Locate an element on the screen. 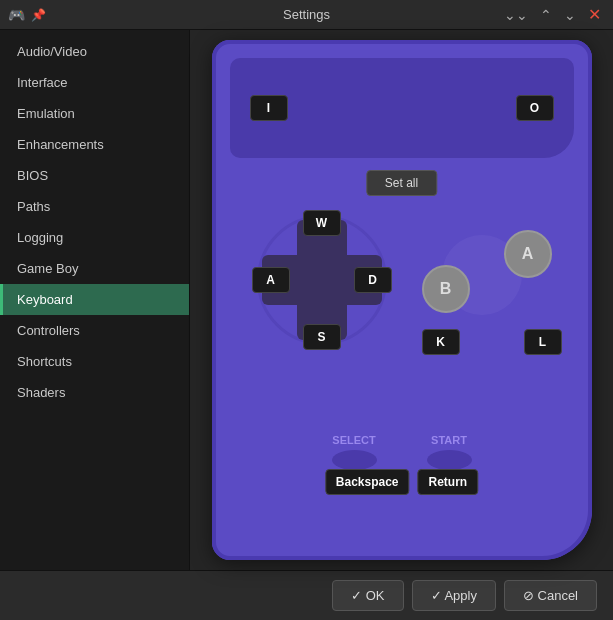 This screenshot has width=613, height=620. cancel-button: ⊘ Cancel is located at coordinates (550, 596).